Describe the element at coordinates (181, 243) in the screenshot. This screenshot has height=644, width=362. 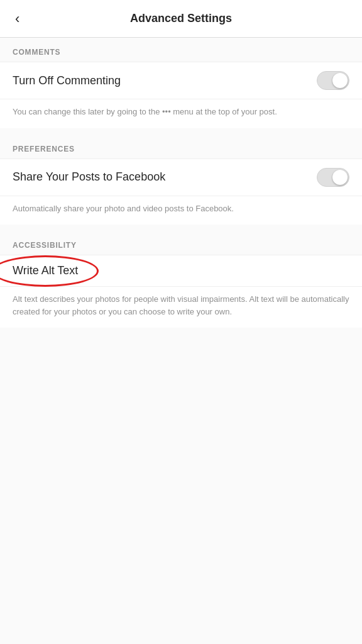
I see `accessibility-section-label: ACCESSIBILITY` at that location.